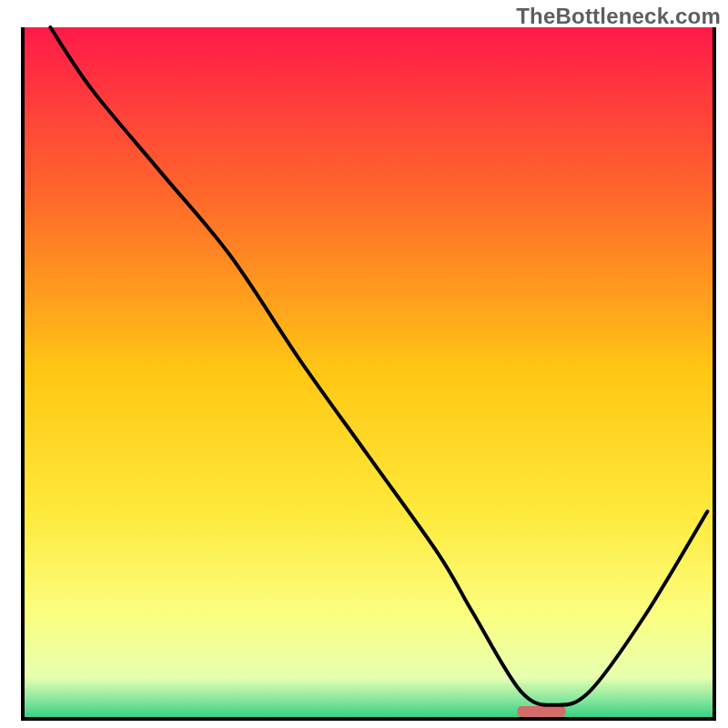 Image resolution: width=728 pixels, height=728 pixels. I want to click on optimal-marker, so click(541, 712).